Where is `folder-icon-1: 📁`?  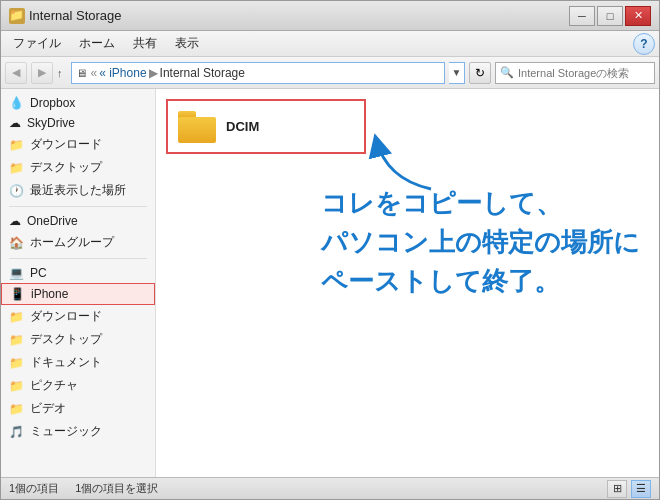
folder-icon-1: 📁 is located at coordinates (16, 145).